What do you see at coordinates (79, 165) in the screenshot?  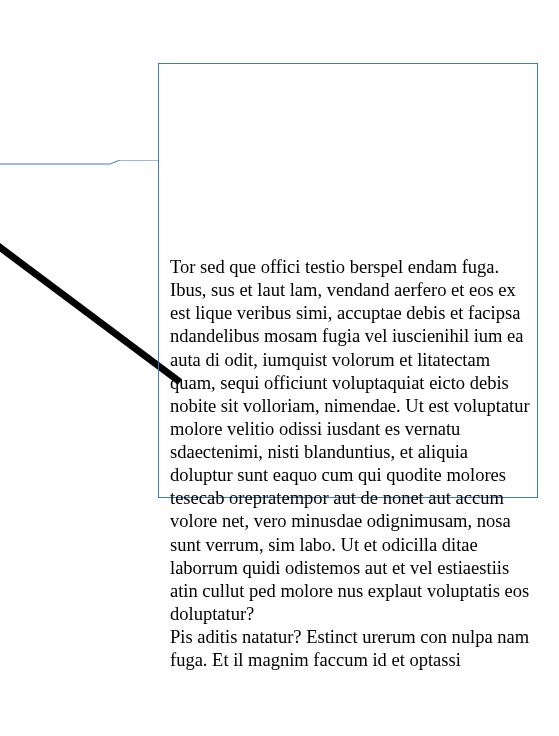 I see `frame-out-port-line` at bounding box center [79, 165].